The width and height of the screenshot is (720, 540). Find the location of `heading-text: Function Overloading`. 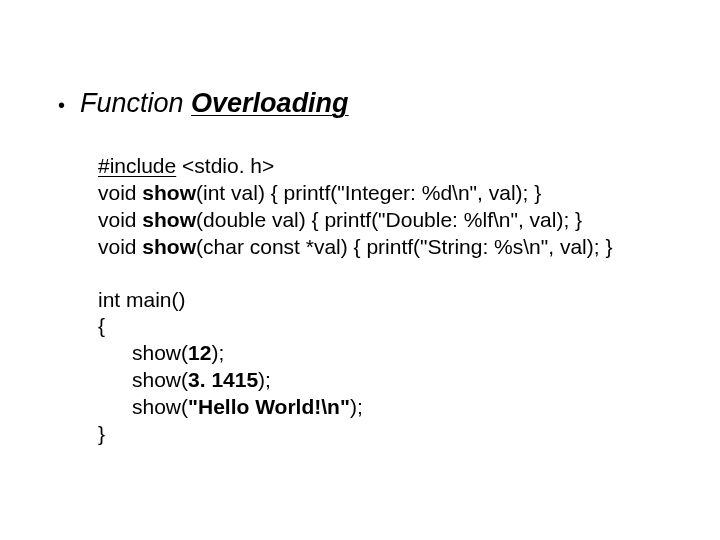

heading-text: Function Overloading is located at coordinates (214, 104).